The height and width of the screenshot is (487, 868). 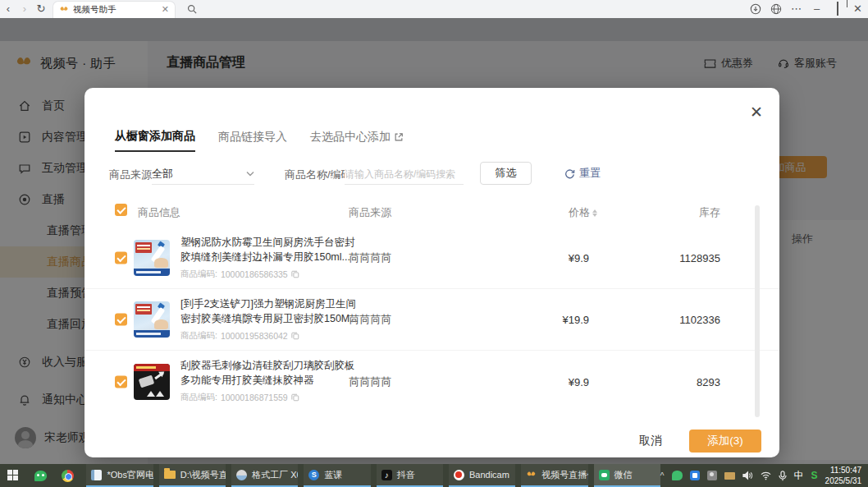 What do you see at coordinates (41, 9) in the screenshot?
I see `browser-refresh-button: ↻` at bounding box center [41, 9].